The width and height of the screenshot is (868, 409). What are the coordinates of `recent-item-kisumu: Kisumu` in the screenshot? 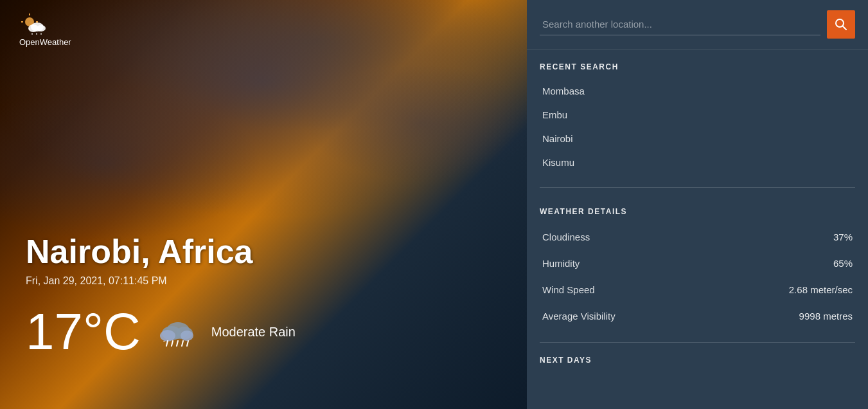 It's located at (698, 162).